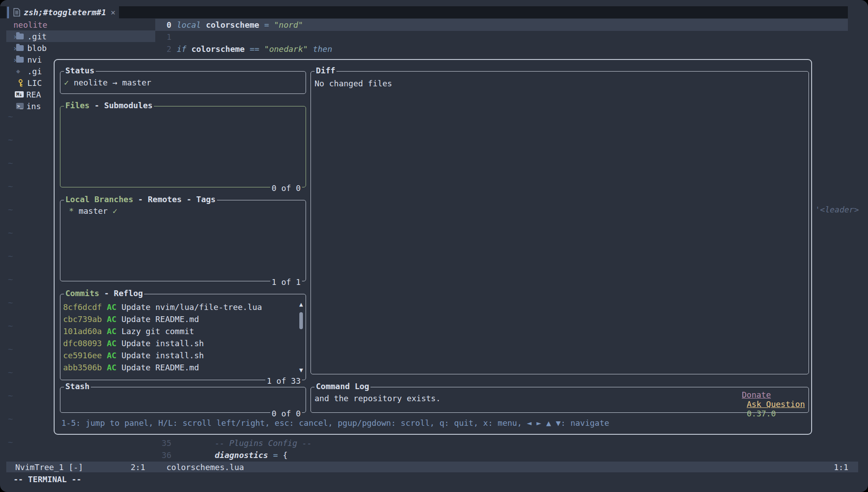 This screenshot has width=868, height=492. What do you see at coordinates (72, 211) in the screenshot?
I see `current-branch-star: *` at bounding box center [72, 211].